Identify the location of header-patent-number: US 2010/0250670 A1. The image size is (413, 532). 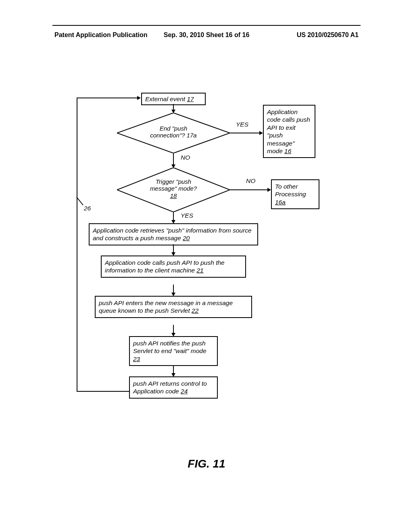
(327, 35).